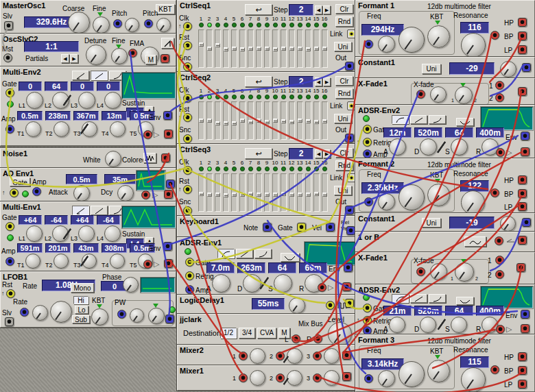  Describe the element at coordinates (325, 356) in the screenshot. I see `mixer-input: 3` at that location.